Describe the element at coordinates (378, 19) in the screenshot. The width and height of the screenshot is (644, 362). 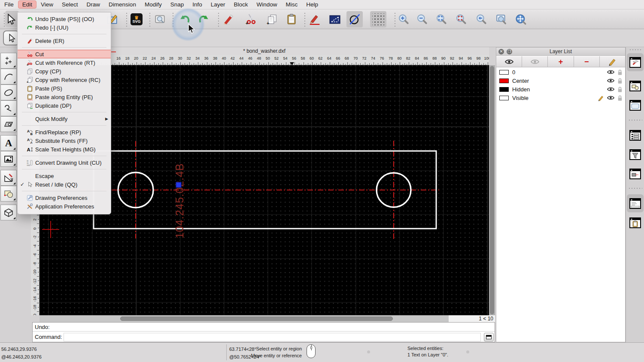
I see `toolbar-button-grid-icon` at that location.